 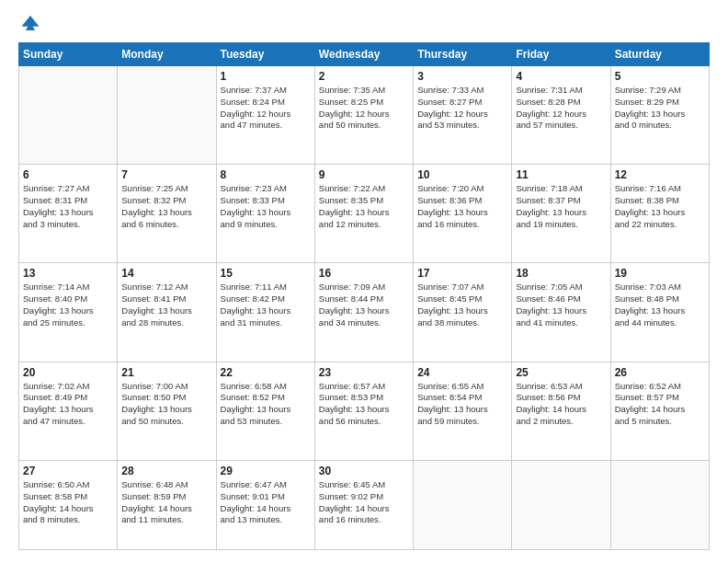 I want to click on calendar-cell: 29Sunrise: 6:47 AM Sunset: 9:01 PM Dayli…, so click(x=265, y=504).